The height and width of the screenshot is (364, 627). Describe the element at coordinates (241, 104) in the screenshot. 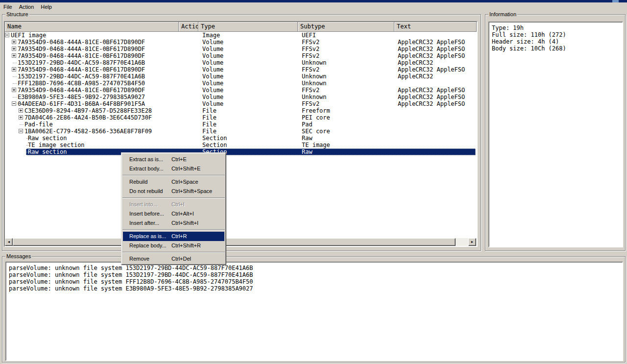

I see `tree-row: 04ADEEAD-61FF-4D31-B6BA-64F8BF901F5AVolu…` at that location.